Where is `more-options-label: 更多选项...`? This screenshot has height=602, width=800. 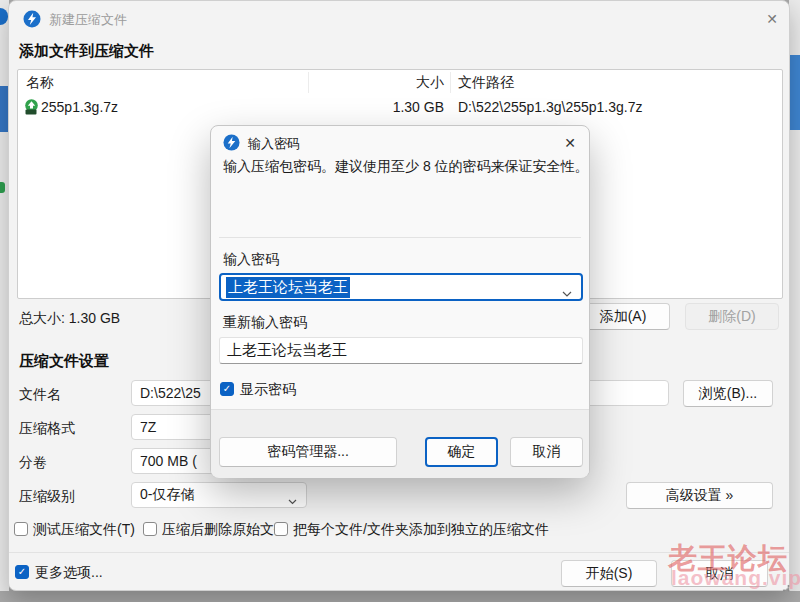
more-options-label: 更多选项... is located at coordinates (69, 573).